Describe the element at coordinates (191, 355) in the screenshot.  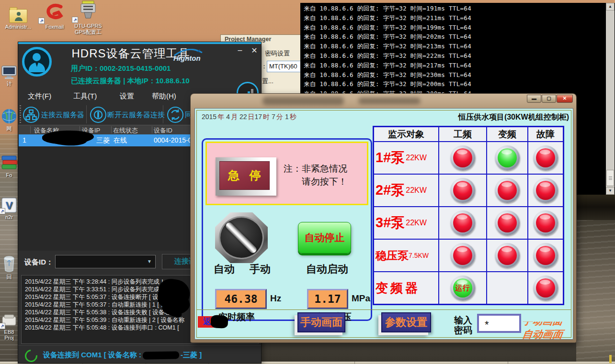
I see `status-text-suffix: -三菱 ]` at that location.